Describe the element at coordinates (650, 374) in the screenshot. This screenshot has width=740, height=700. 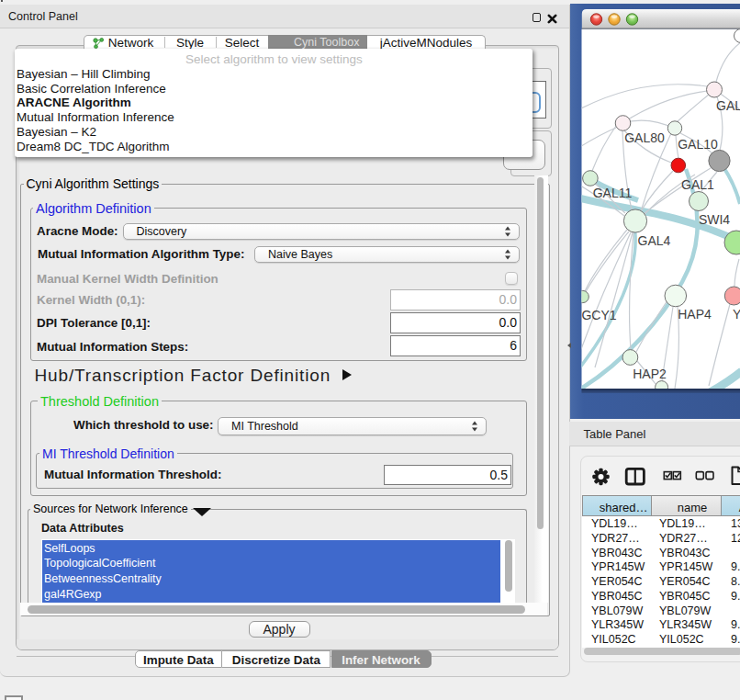
I see `svg-text: HAP2` at that location.